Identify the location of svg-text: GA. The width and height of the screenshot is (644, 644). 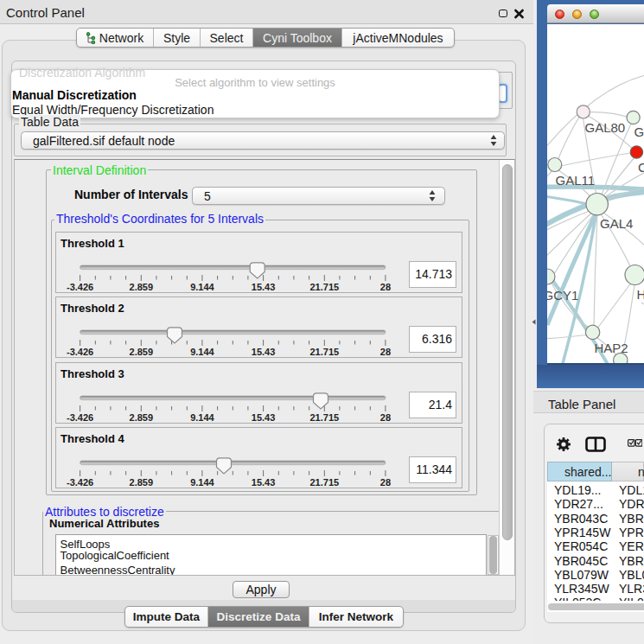
(640, 131).